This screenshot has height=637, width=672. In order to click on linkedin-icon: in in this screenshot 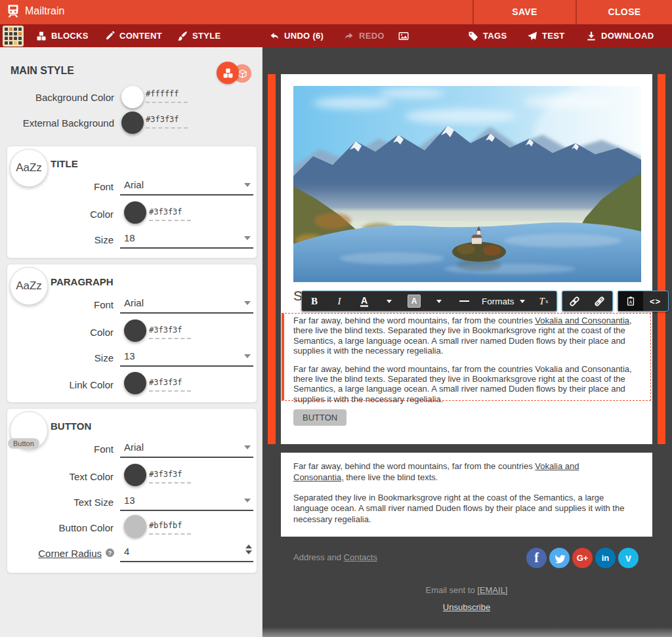, I will do `click(605, 558)`.